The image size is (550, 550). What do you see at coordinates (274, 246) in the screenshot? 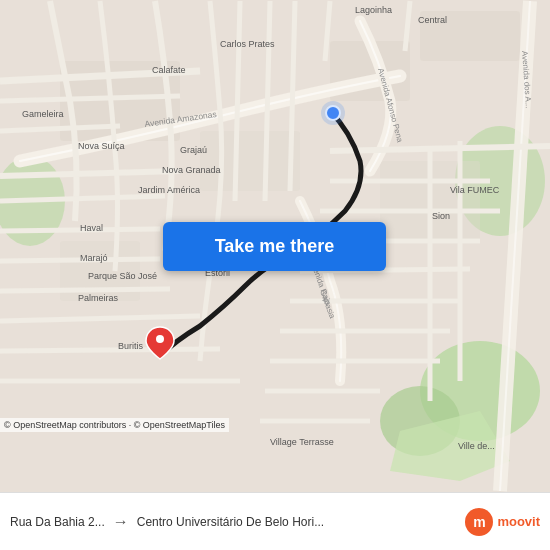
I see `take-me-there-button: Take me there` at bounding box center [274, 246].